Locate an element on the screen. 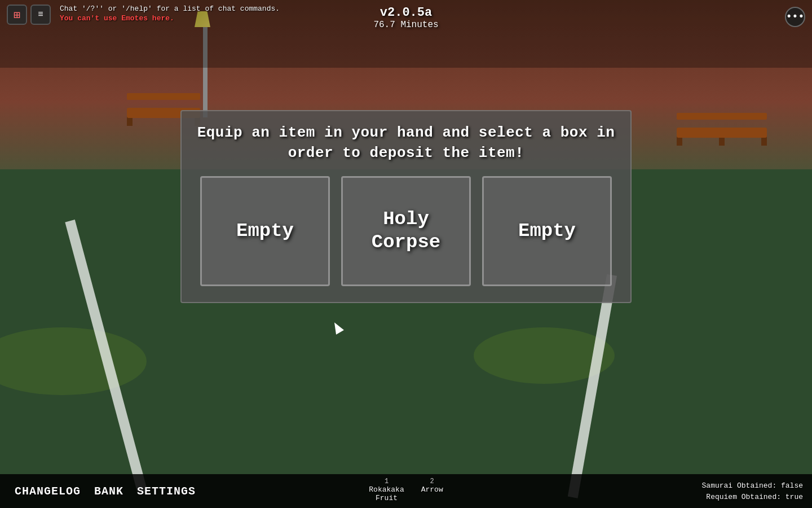 The image size is (812, 508). menu-dots-button: ••• is located at coordinates (795, 17).